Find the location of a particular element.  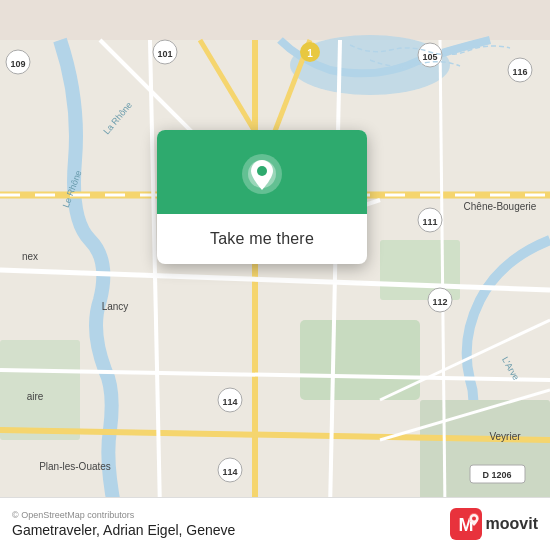

svg-text: 112 is located at coordinates (440, 302).